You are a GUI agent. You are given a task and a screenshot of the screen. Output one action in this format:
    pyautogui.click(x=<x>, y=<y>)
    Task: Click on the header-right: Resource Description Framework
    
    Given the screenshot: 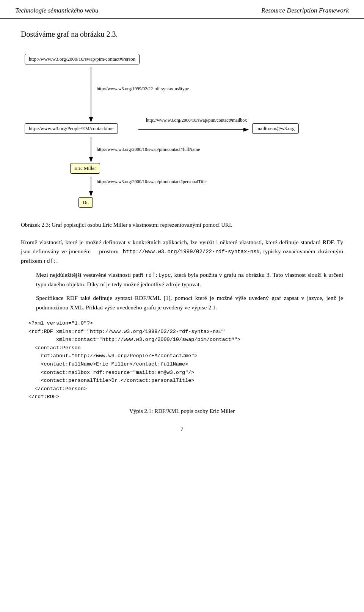 What is the action you would take?
    pyautogui.click(x=305, y=11)
    